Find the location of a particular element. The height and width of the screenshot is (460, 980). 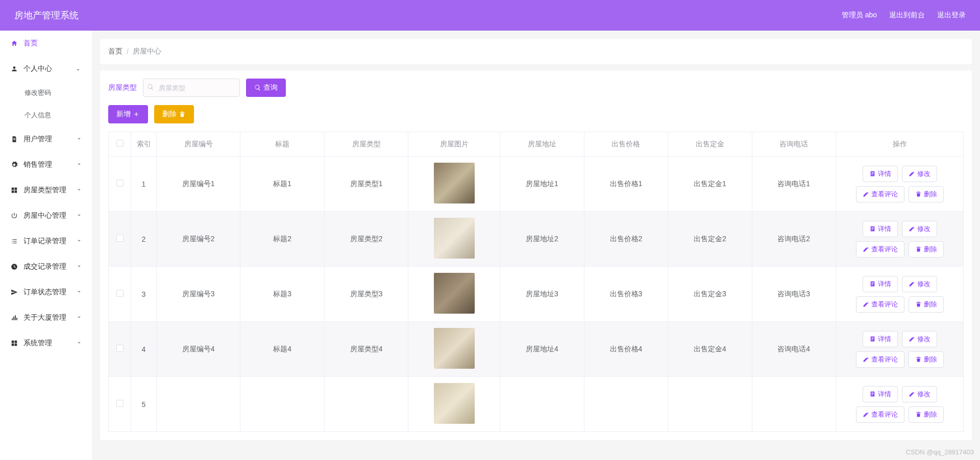

sidebar-home: 首页 is located at coordinates (46, 43).